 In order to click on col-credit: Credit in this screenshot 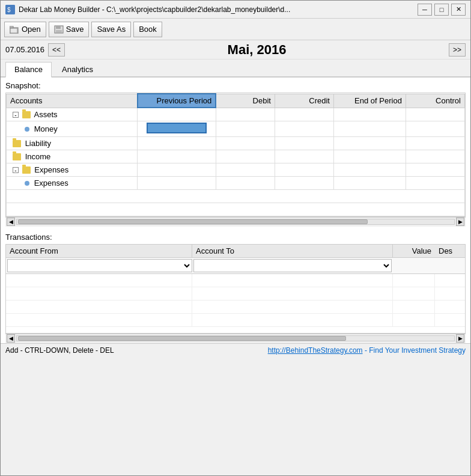, I will do `click(304, 101)`.